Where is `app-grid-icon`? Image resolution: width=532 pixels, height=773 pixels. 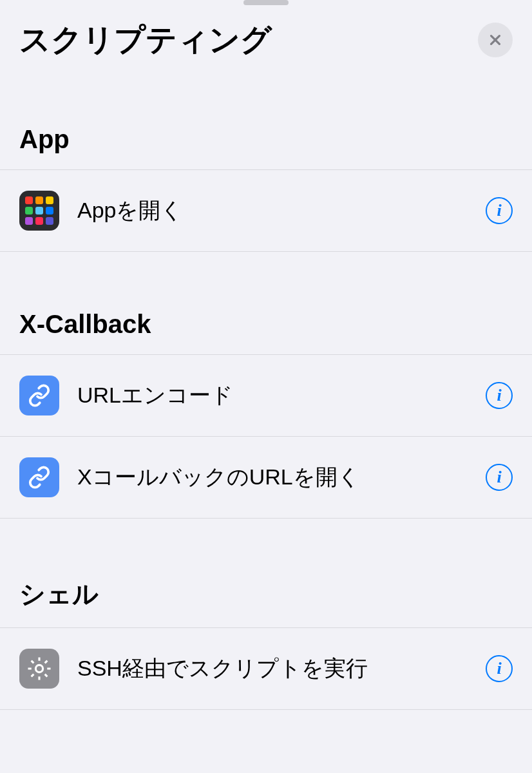 app-grid-icon is located at coordinates (39, 211).